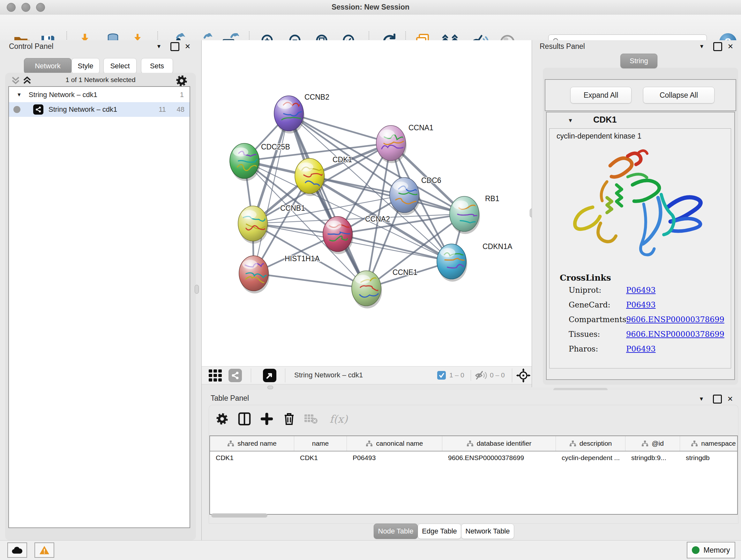 This screenshot has width=741, height=560. What do you see at coordinates (492, 198) in the screenshot?
I see `node-label: RB1` at bounding box center [492, 198].